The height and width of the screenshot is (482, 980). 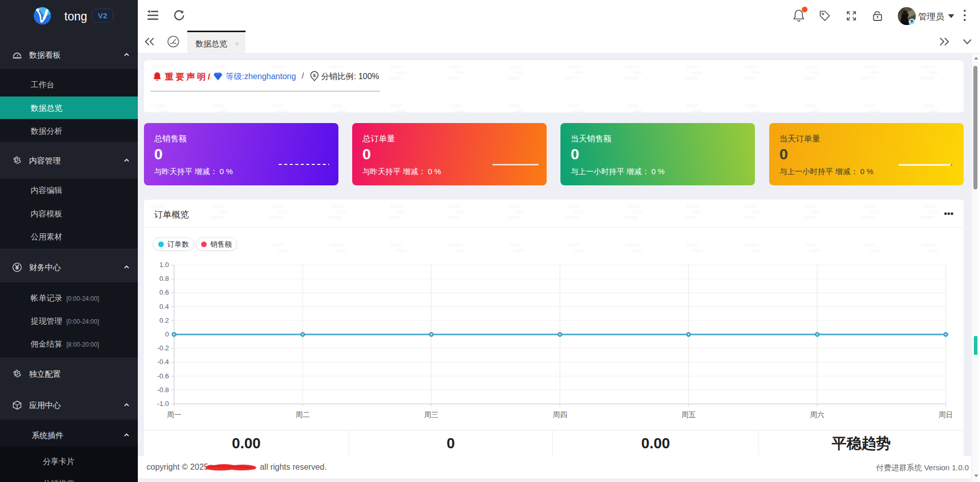 I want to click on svg-text: 周五, so click(x=689, y=415).